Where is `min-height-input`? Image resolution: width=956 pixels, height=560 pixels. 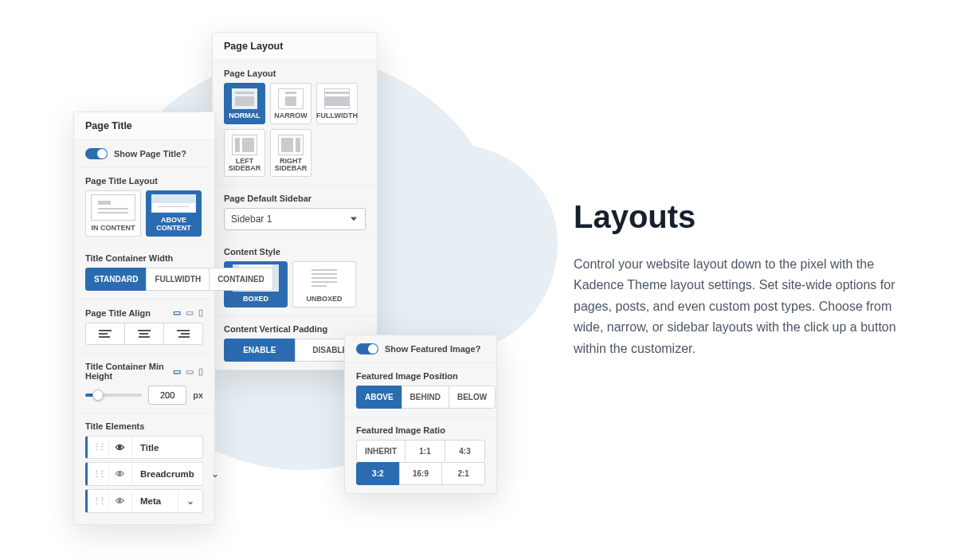 min-height-input is located at coordinates (167, 395).